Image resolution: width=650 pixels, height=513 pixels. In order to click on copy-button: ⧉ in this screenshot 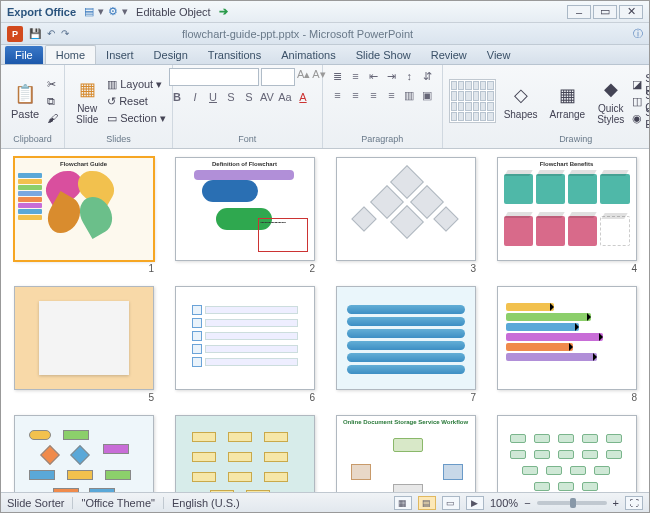, I will do `click(52, 101)`.